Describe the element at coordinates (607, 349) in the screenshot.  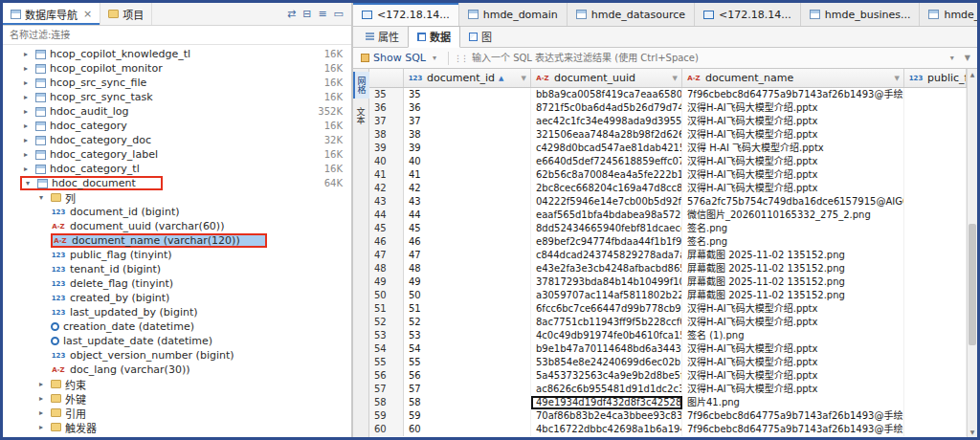
I see `cell-document-uuid: b9e1b47a70114648bd6a34431d0c3af4` at that location.